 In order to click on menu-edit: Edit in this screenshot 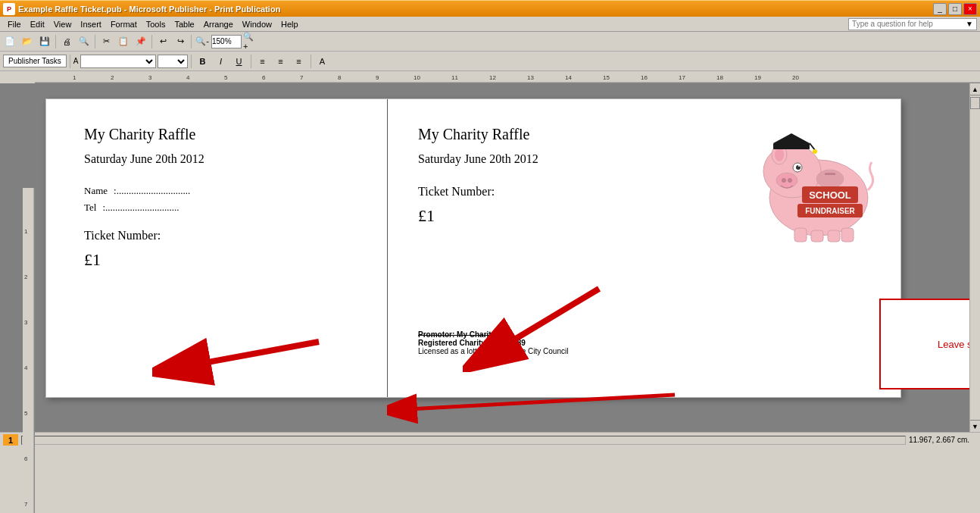, I will do `click(38, 24)`.